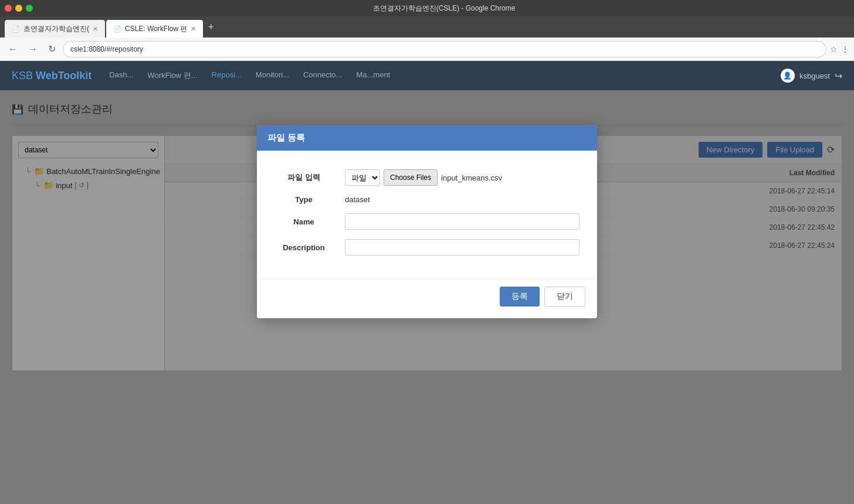  I want to click on new-tab-button: +, so click(211, 27).